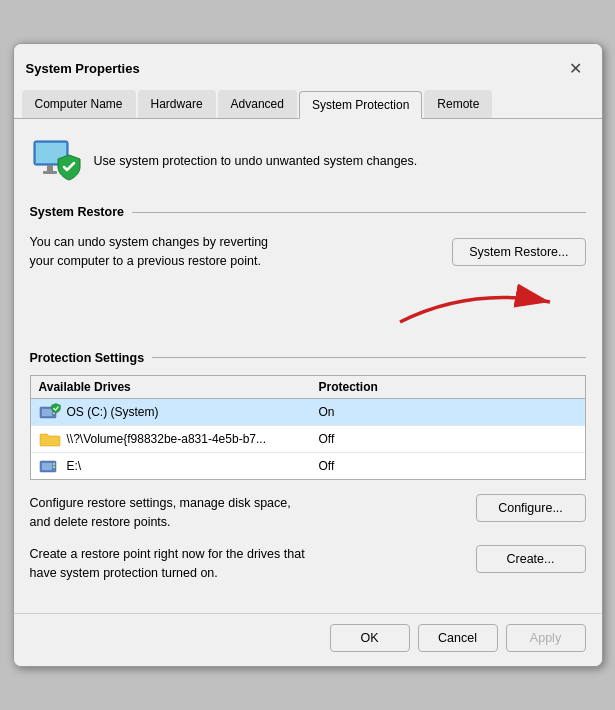 The image size is (615, 710). I want to click on system-restore-divider, so click(359, 212).